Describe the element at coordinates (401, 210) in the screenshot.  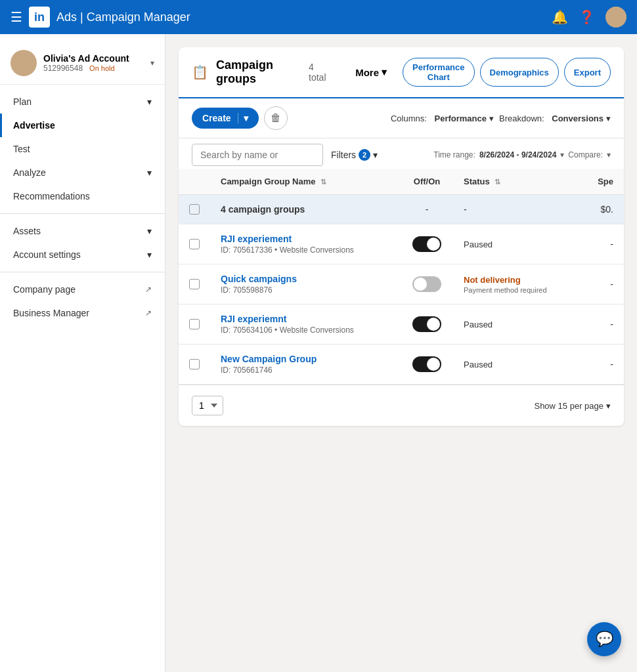
I see `summary-row: 4 campaign groups - - $0.` at that location.